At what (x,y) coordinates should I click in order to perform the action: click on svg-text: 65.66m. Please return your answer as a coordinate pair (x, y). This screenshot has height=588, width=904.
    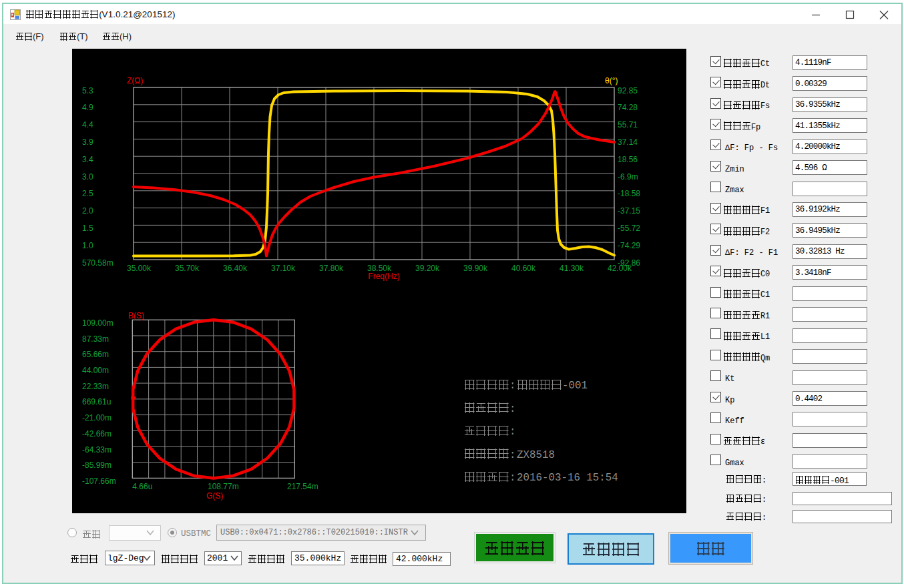
    Looking at the image, I should click on (95, 354).